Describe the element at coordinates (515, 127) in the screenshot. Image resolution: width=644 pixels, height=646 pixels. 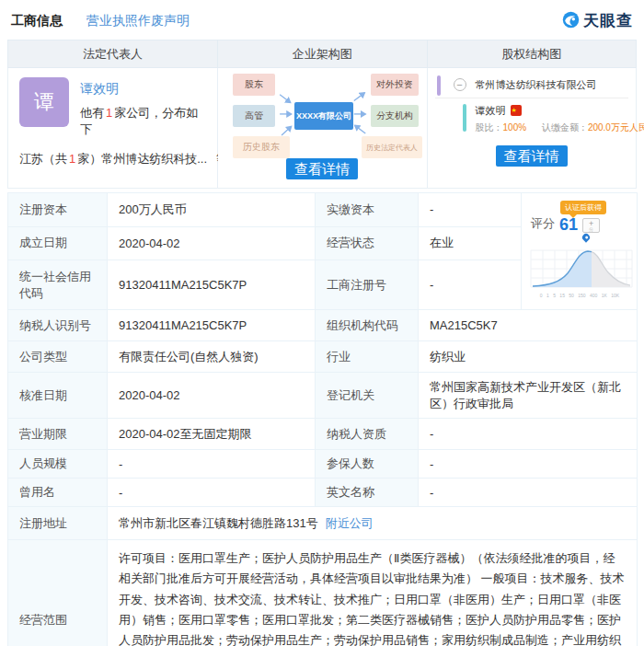
I see `ratio-value: 100%` at that location.